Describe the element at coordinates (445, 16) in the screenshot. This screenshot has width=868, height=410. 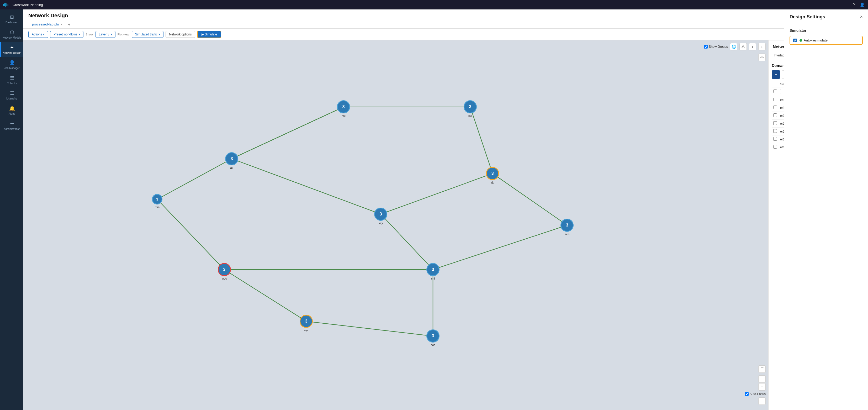
I see `page-title: Network Design` at that location.